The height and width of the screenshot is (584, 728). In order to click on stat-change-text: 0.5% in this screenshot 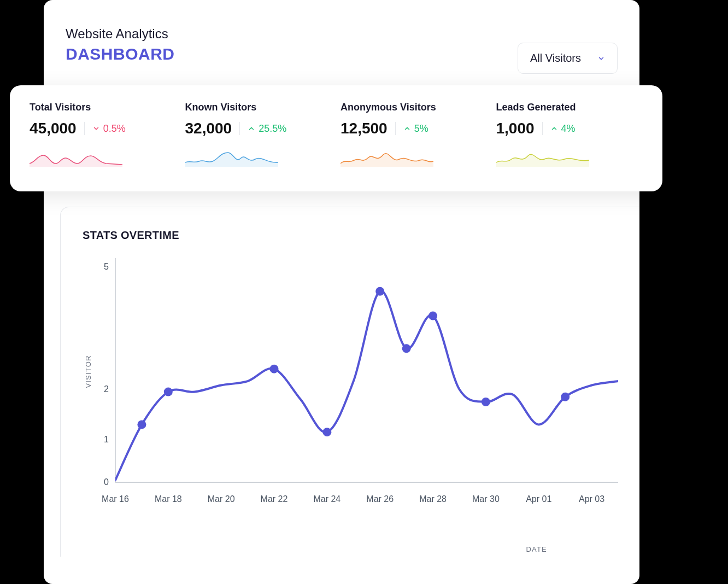, I will do `click(115, 129)`.